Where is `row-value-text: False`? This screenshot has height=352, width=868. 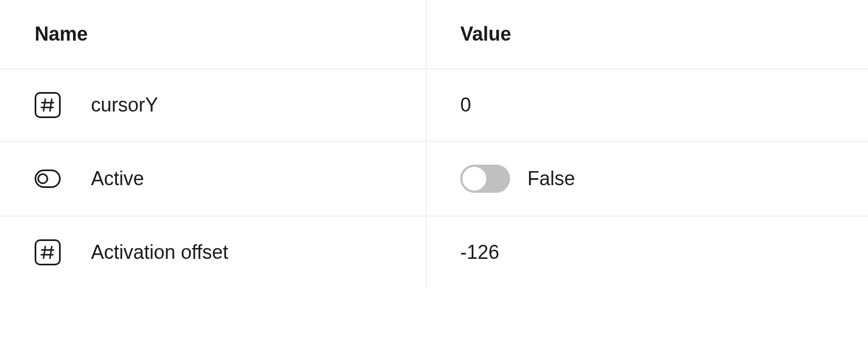
row-value-text: False is located at coordinates (551, 179).